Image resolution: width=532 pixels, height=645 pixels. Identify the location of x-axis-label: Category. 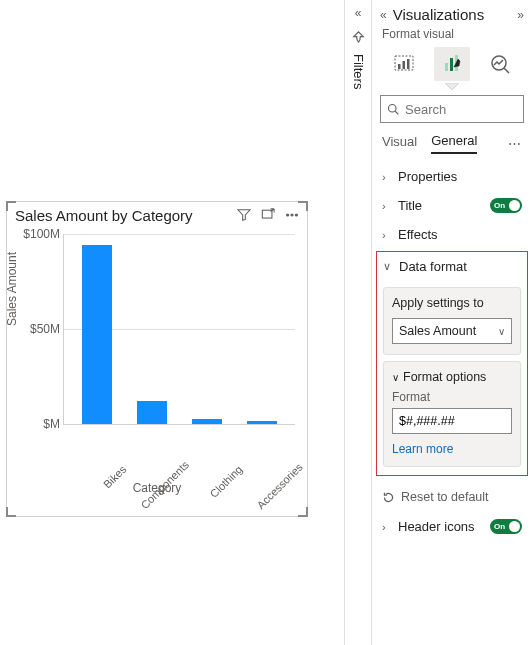
(157, 488).